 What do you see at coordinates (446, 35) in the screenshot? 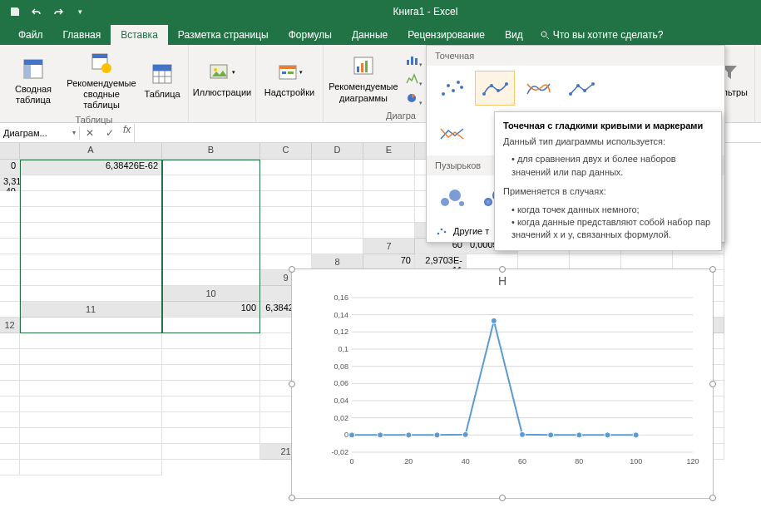
I see `tab-review: Рецензирование` at bounding box center [446, 35].